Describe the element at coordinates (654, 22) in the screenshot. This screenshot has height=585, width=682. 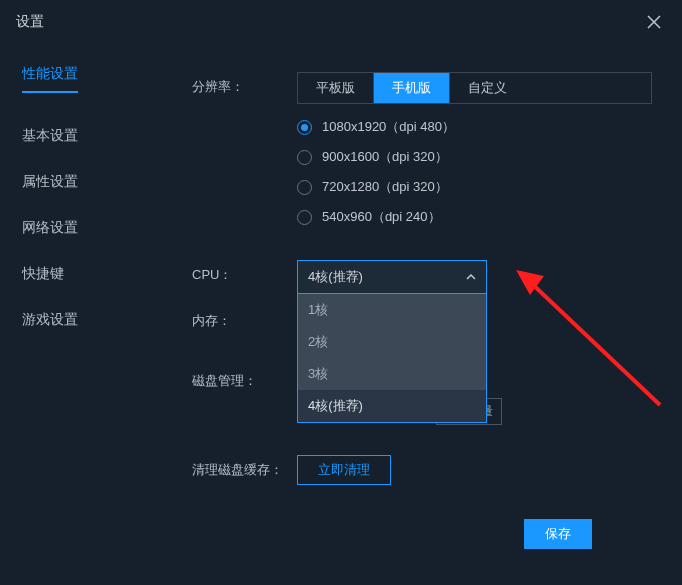
I see `close-icon` at that location.